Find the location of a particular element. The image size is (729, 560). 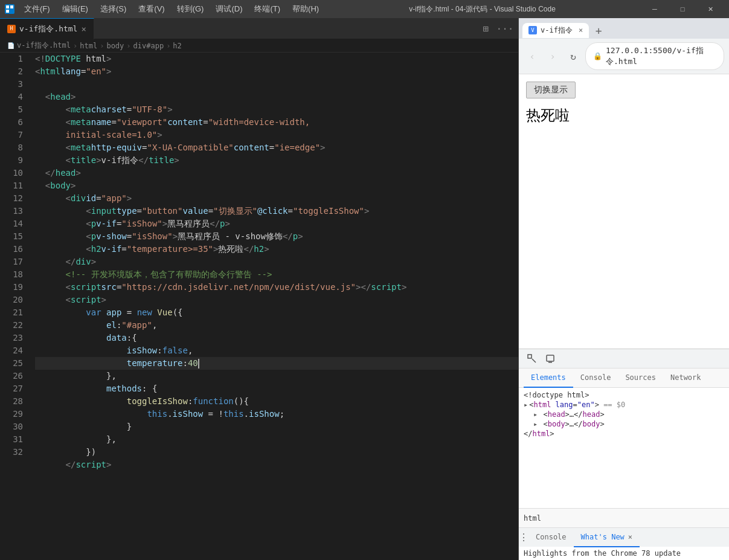

menu-select: 选择(S) is located at coordinates (114, 9).